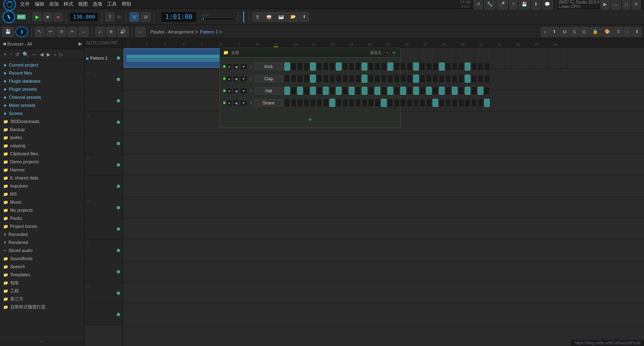 This screenshot has width=644, height=346. Describe the element at coordinates (4, 44) in the screenshot. I see `browser-back: ◀` at that location.